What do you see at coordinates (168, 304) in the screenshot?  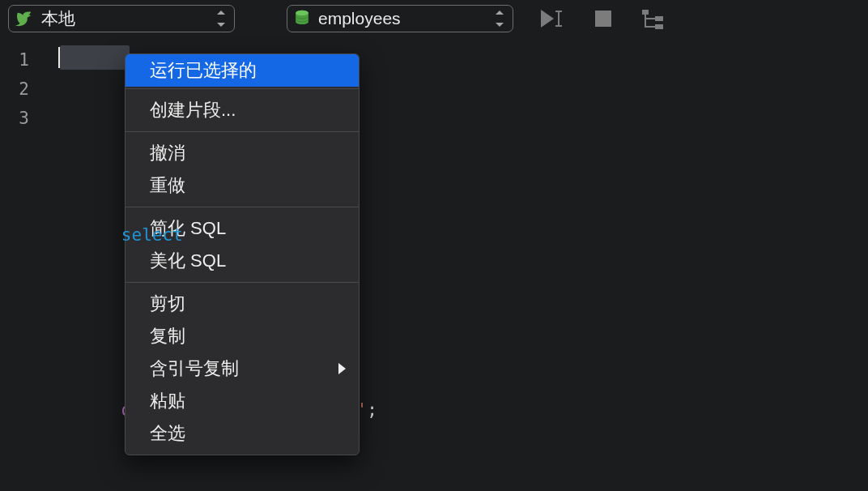 I see `menu-item-label: 剪切` at bounding box center [168, 304].